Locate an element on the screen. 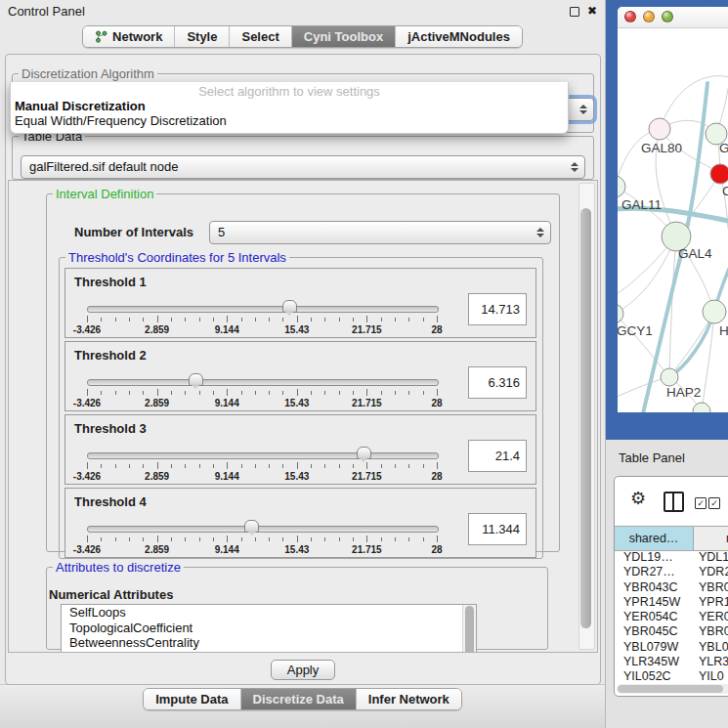 This screenshot has height=728, width=728. algorithm-option-equal-width-frequency-discretization: Equal Width/Frequency Discretization is located at coordinates (289, 121).